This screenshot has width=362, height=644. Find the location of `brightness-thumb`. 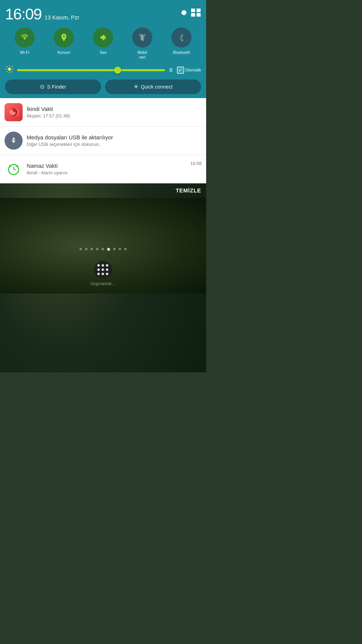

brightness-thumb is located at coordinates (118, 70).